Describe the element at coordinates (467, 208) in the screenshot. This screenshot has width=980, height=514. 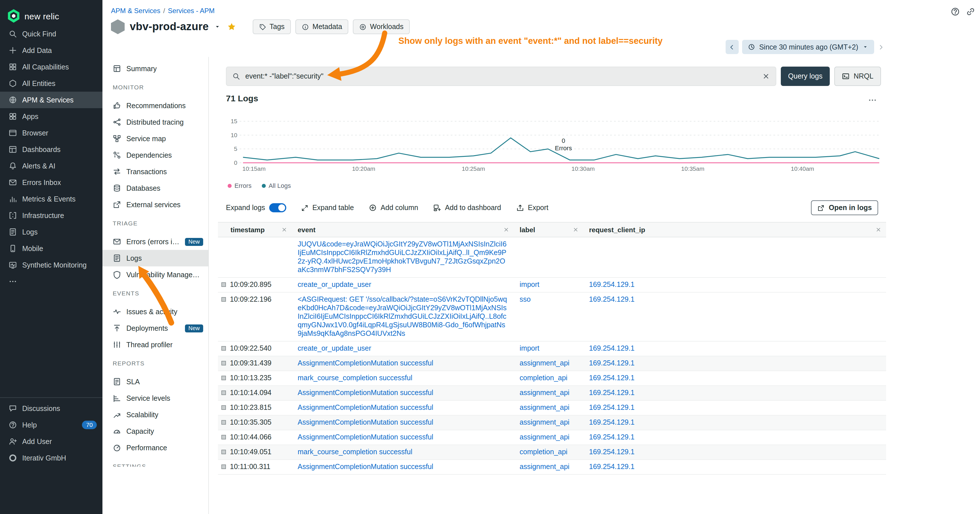
I see `add-to-dashboard-button: Add to dashboard` at that location.